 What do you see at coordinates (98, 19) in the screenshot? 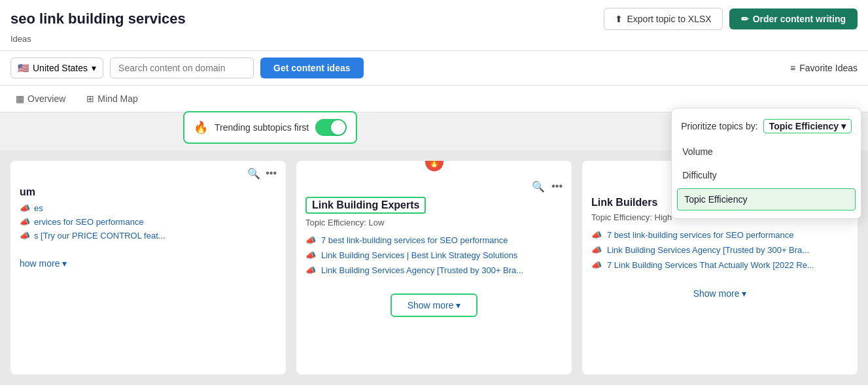
I see `page-title: seo link building services` at bounding box center [98, 19].